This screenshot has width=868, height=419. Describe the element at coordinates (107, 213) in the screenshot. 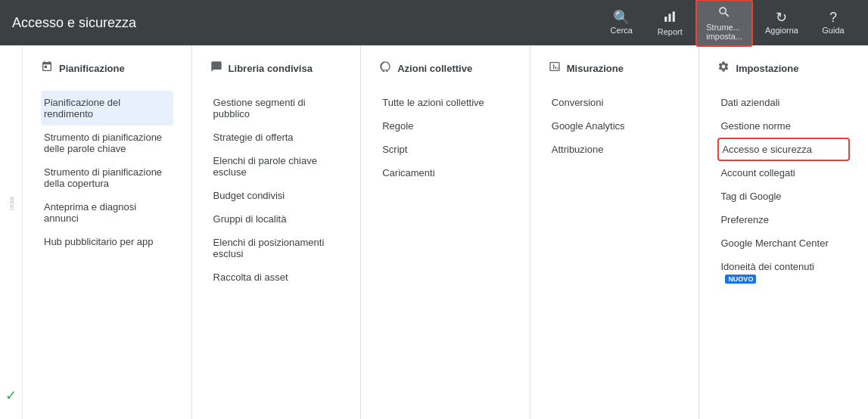

I see `item-anteprima: Anteprima e diagnosi annunci` at that location.